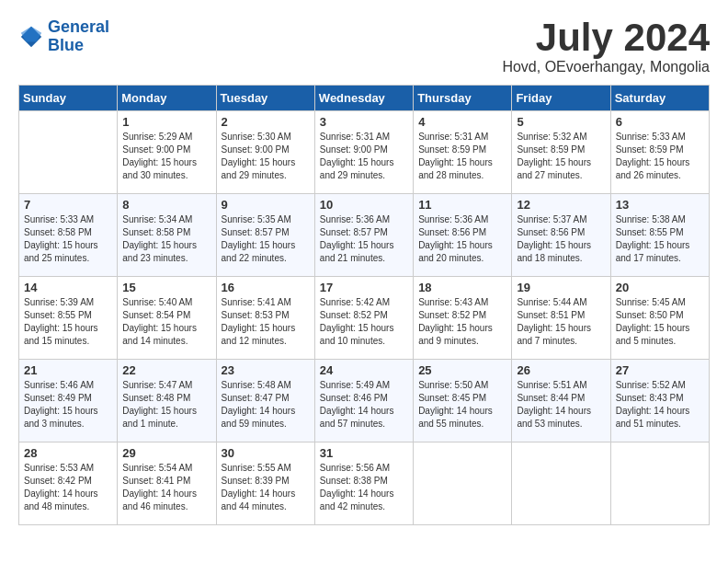  I want to click on logo-icon, so click(31, 37).